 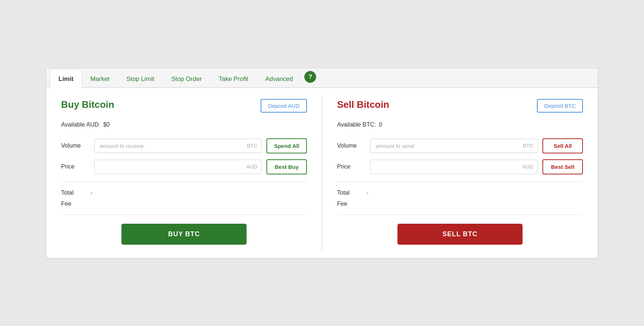 I want to click on sell-all-button: Sell All, so click(x=563, y=146).